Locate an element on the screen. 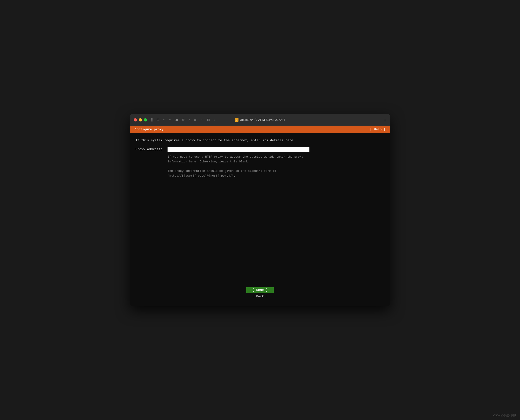 The width and height of the screenshot is (520, 420). installer-help: [ Help ] is located at coordinates (378, 130).